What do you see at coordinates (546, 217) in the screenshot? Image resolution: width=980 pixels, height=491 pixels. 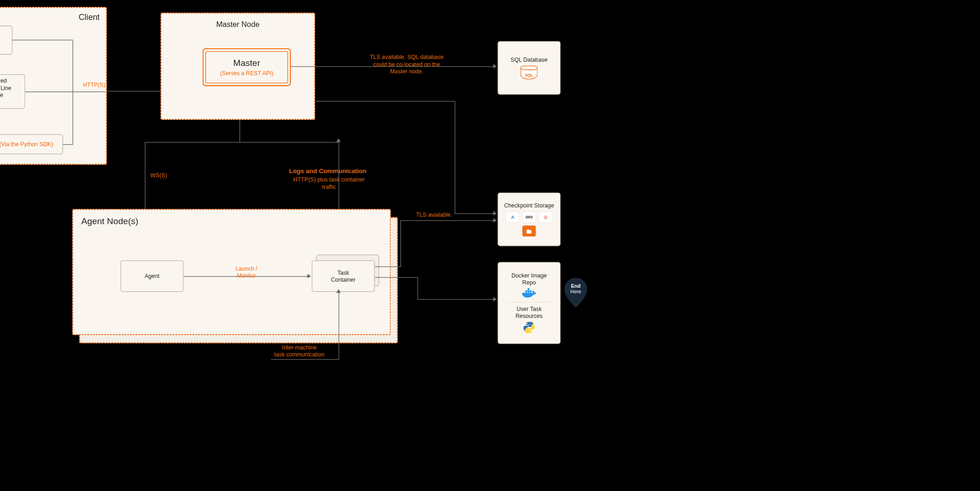 I see `gcp-icon: ◇` at bounding box center [546, 217].